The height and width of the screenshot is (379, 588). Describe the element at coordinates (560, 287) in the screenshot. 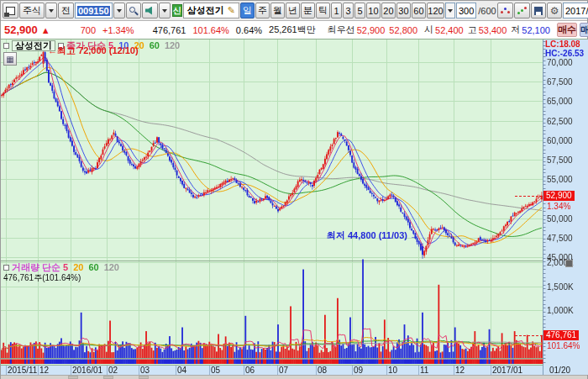

I see `volume-tick-1500: 1,500K` at that location.